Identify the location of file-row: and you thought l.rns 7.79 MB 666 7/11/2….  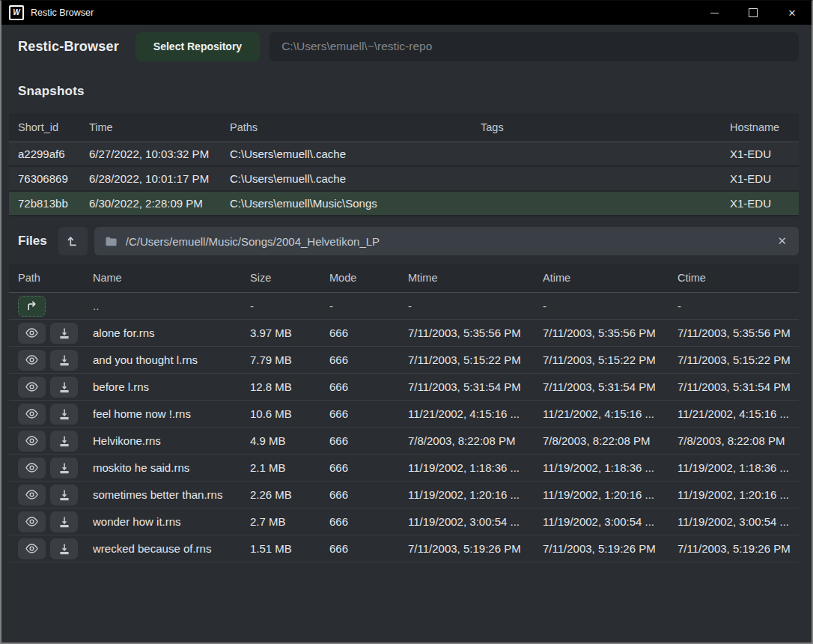
(404, 360).